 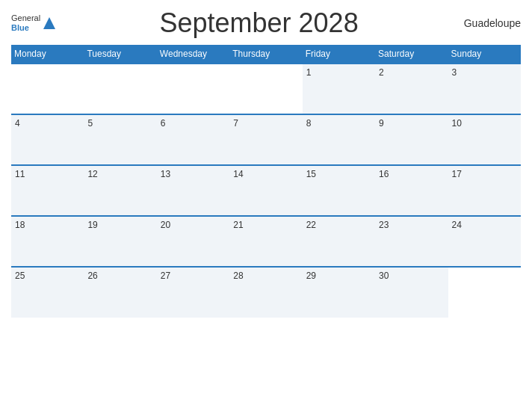 What do you see at coordinates (339, 292) in the screenshot?
I see `table-row: 29` at bounding box center [339, 292].